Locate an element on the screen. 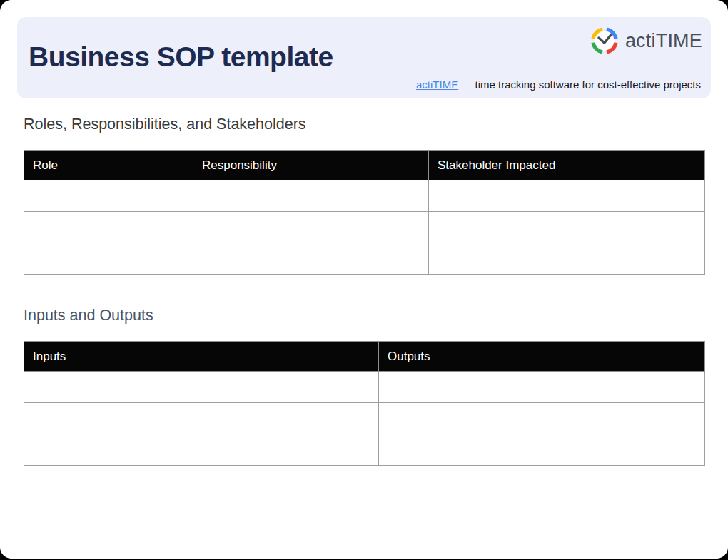 This screenshot has width=728, height=560. column-header-stakeholder-impacted: Stakeholder Impacted is located at coordinates (567, 166).